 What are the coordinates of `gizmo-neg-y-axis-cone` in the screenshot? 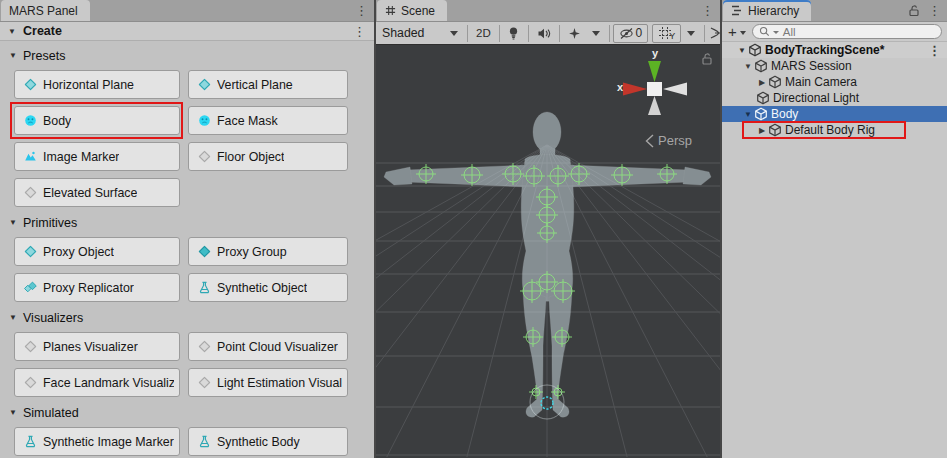 It's located at (654, 106).